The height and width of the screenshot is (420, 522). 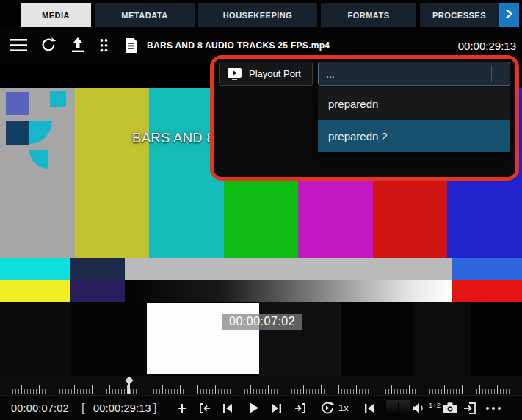 What do you see at coordinates (509, 15) in the screenshot?
I see `tabs-scroll-right-button` at bounding box center [509, 15].